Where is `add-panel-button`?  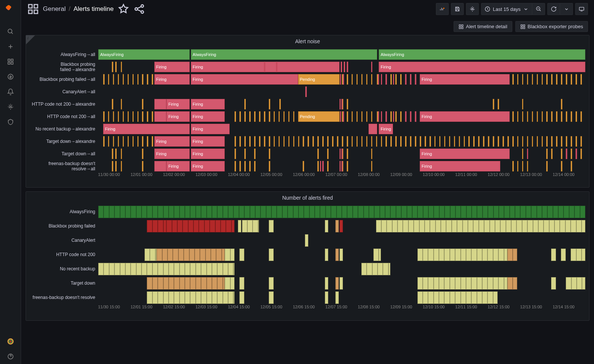 add-panel-button is located at coordinates (442, 9).